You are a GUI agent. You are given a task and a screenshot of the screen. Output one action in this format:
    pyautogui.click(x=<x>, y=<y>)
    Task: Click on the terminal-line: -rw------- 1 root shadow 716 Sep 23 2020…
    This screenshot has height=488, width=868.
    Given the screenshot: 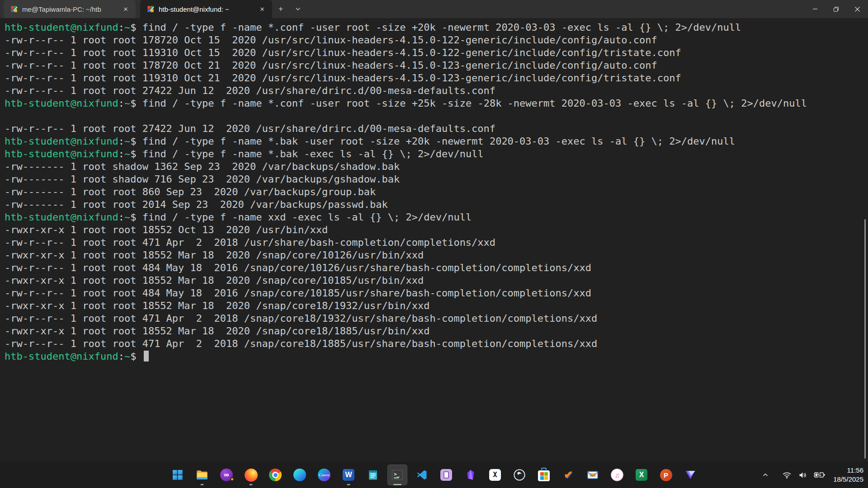 What is the action you would take?
    pyautogui.click(x=436, y=179)
    